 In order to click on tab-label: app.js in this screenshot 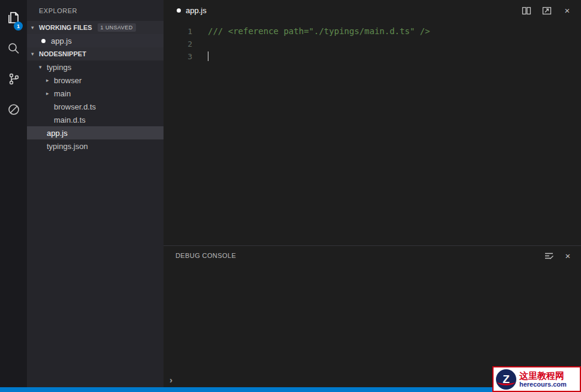, I will do `click(196, 11)`.